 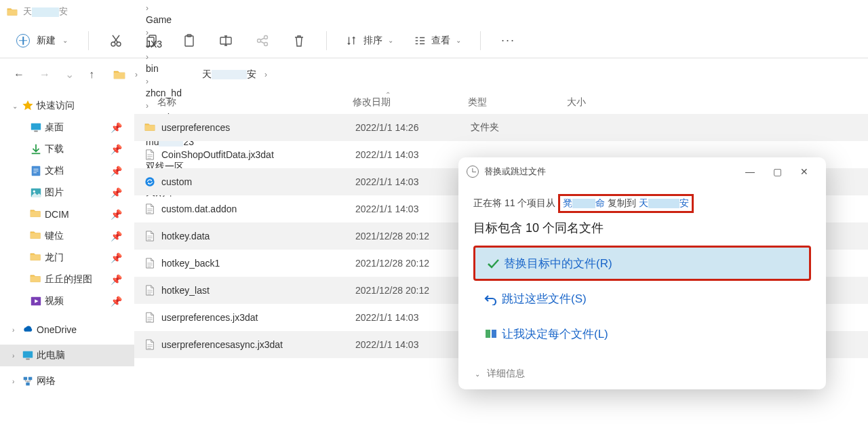 I want to click on back-button: ←, so click(x=19, y=75).